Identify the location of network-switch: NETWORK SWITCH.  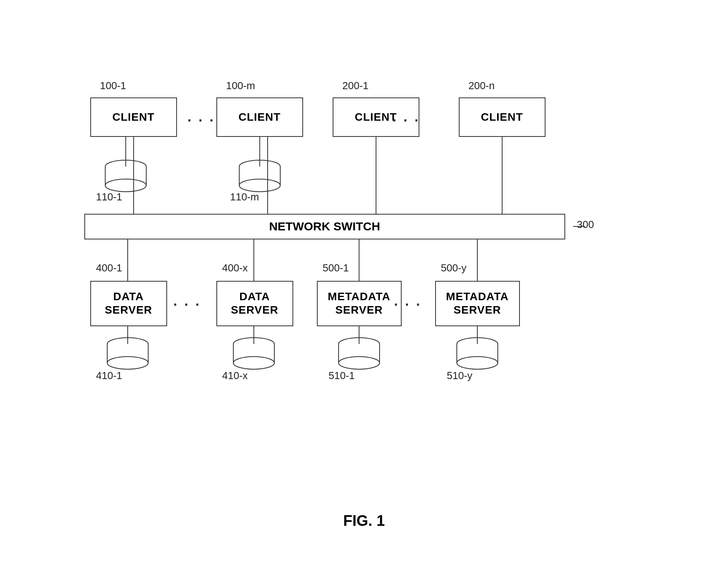
(325, 226).